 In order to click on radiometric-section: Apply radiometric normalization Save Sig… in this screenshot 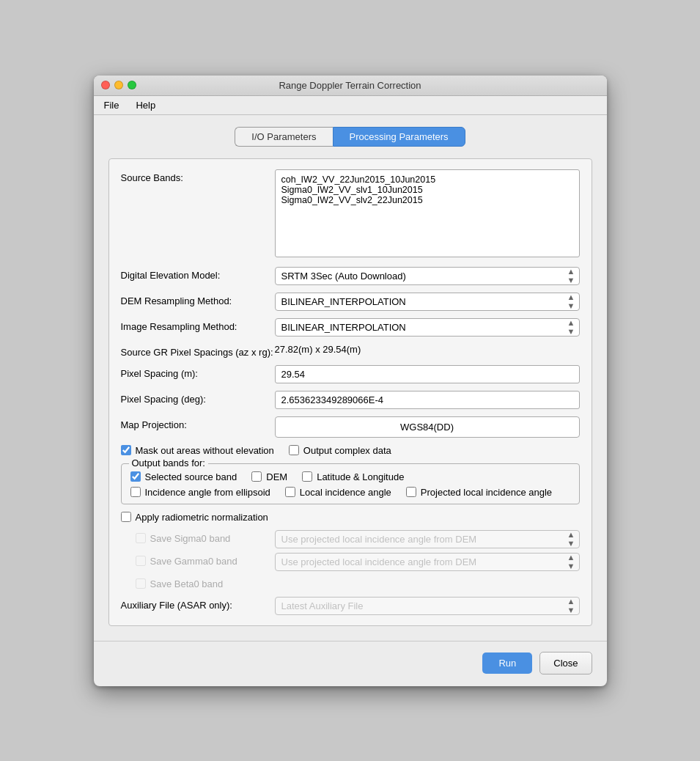, I will do `click(350, 551)`.